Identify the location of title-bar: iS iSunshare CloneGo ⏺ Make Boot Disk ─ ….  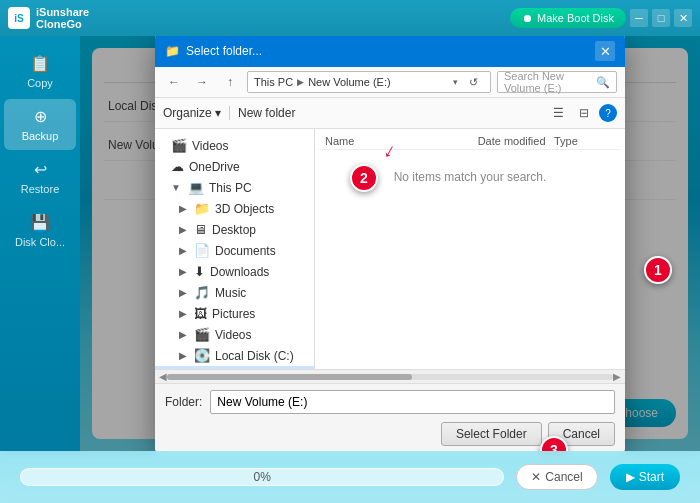
(350, 18).